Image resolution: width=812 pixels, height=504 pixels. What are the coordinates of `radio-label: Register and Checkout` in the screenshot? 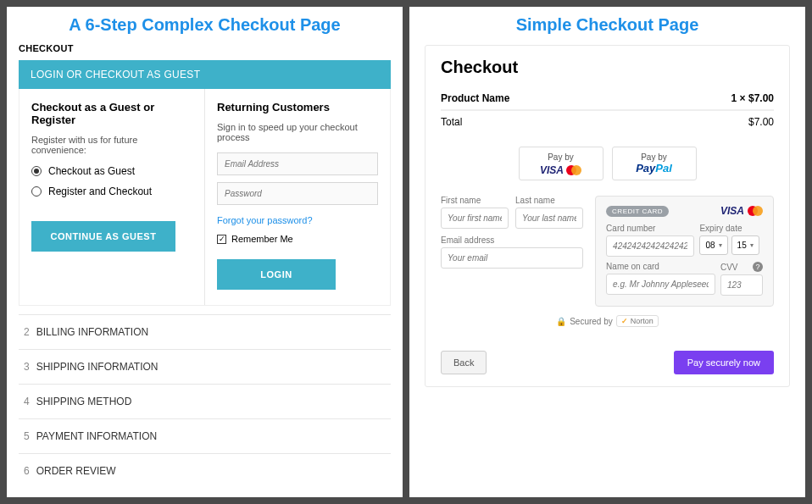 It's located at (100, 191).